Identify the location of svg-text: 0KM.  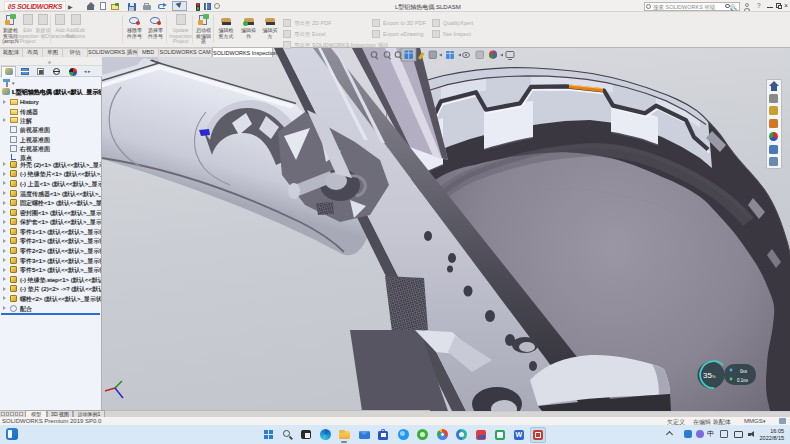
(744, 372).